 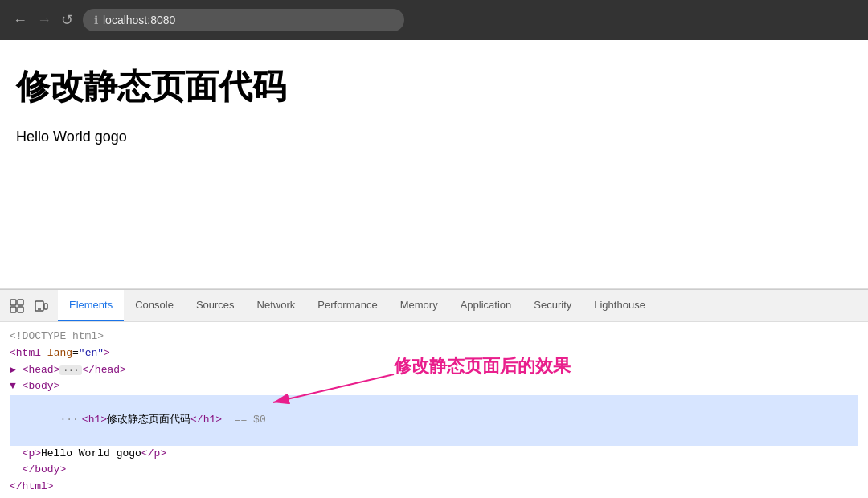 I want to click on device-toolbar-button, so click(x=41, y=306).